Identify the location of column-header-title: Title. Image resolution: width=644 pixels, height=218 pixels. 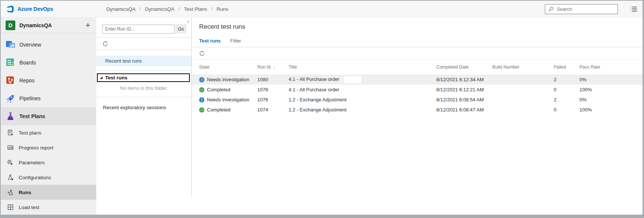
(362, 67).